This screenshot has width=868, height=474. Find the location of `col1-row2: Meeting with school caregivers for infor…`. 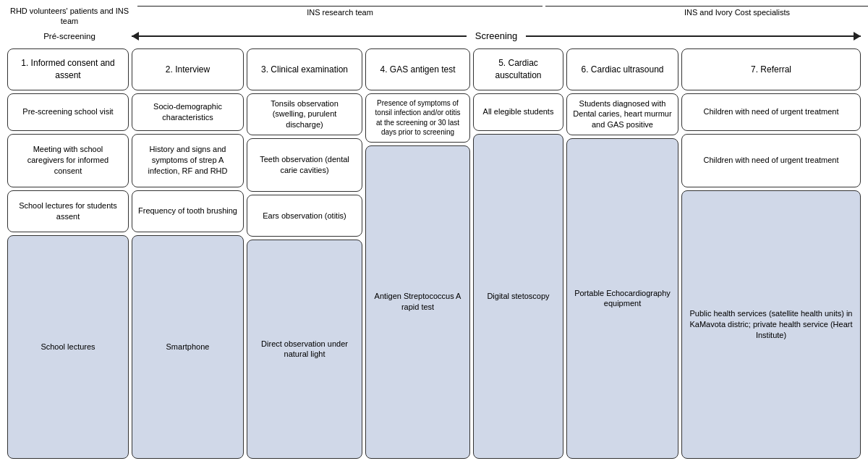

col1-row2: Meeting with school caregivers for infor… is located at coordinates (68, 161).